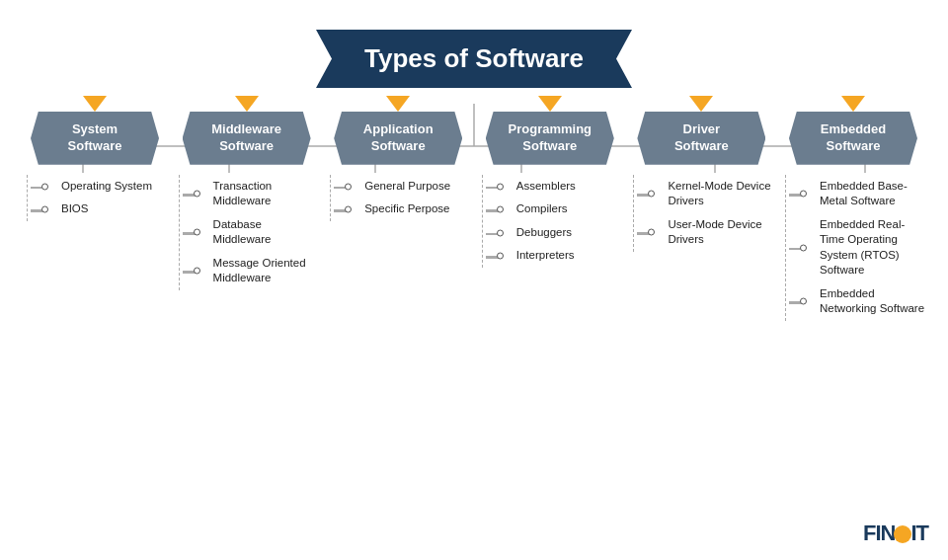 The width and height of the screenshot is (948, 560). Describe the element at coordinates (859, 194) in the screenshot. I see `list-item: Embedded Base-Metal Software` at that location.